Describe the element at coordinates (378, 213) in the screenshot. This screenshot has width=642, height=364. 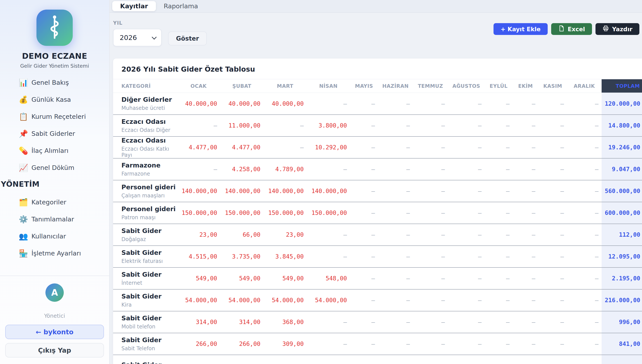
I see `table-row: Personel gideriPatron maaşı150.000,00150…` at that location.